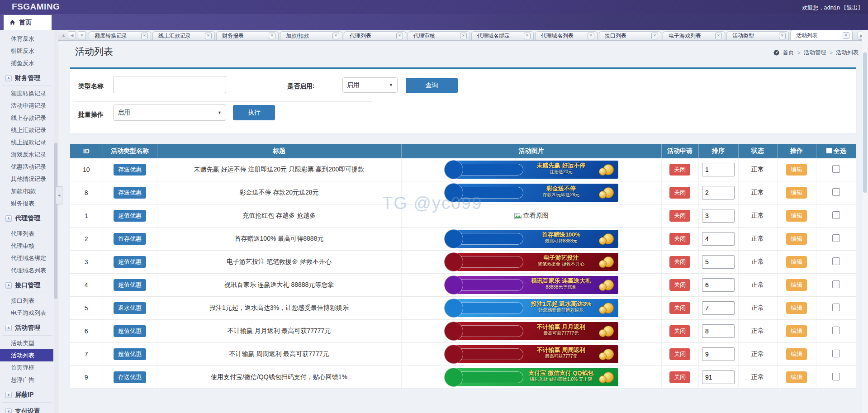  What do you see at coordinates (531, 216) in the screenshot?
I see `broken-image-link: 查看原图` at bounding box center [531, 216].